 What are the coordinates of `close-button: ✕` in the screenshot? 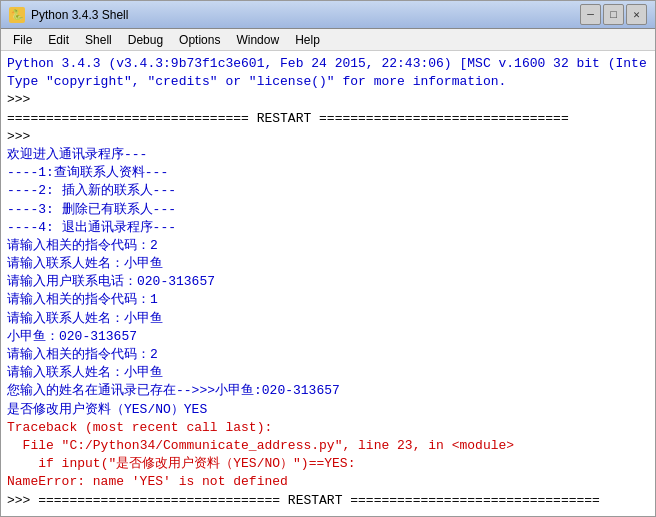 It's located at (636, 14).